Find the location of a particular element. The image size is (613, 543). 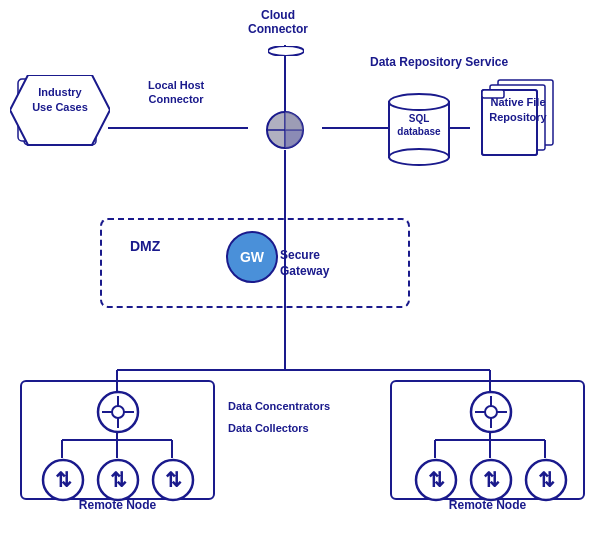

local-host-connector-label: Local Host Connector is located at coordinates (176, 92).